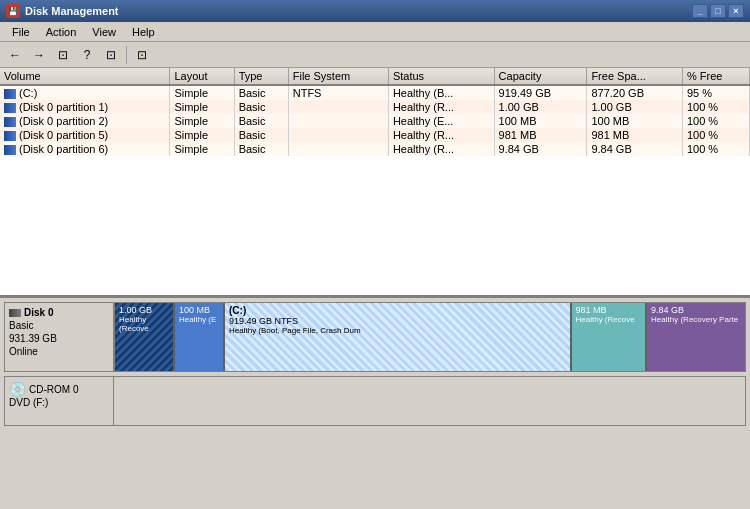  I want to click on partition-2-size: 919.49 GB NTFS, so click(398, 321).